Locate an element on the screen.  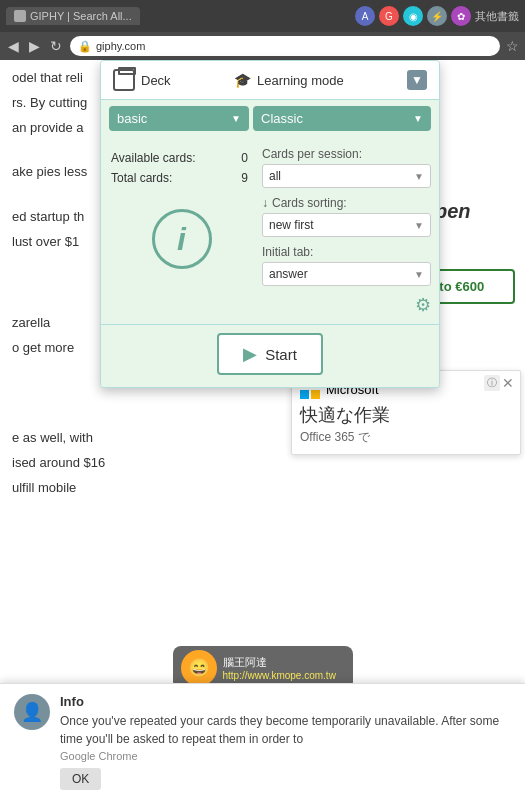
total-label: Total cards: is located at coordinates (172, 178).